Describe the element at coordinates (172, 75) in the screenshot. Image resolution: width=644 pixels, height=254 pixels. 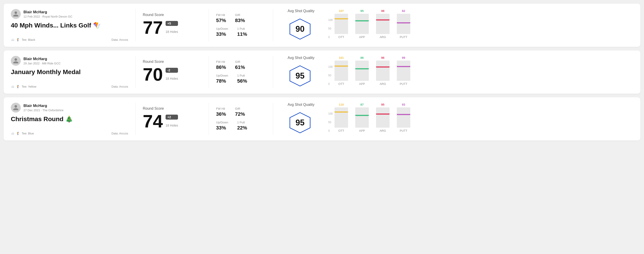
I see `score-row: 70 -2 18 Holes` at that location.